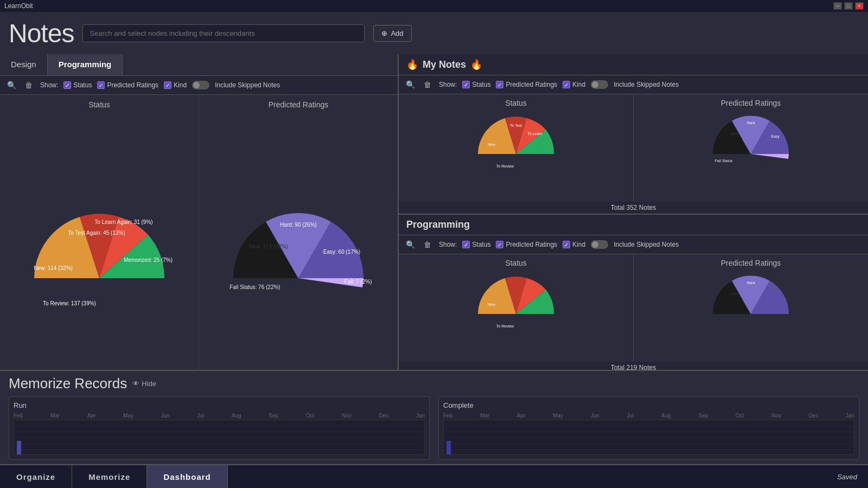  What do you see at coordinates (775, 137) in the screenshot?
I see `svg-text: Easy` at bounding box center [775, 137].